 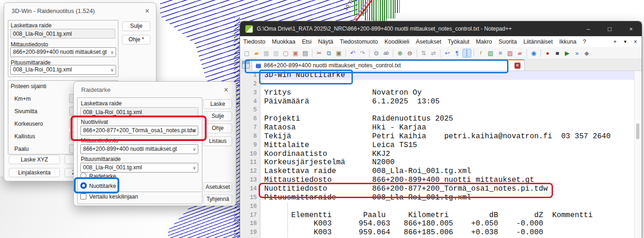 I want to click on menu-item-liitnniset: Liitännäiset, so click(x=538, y=42).